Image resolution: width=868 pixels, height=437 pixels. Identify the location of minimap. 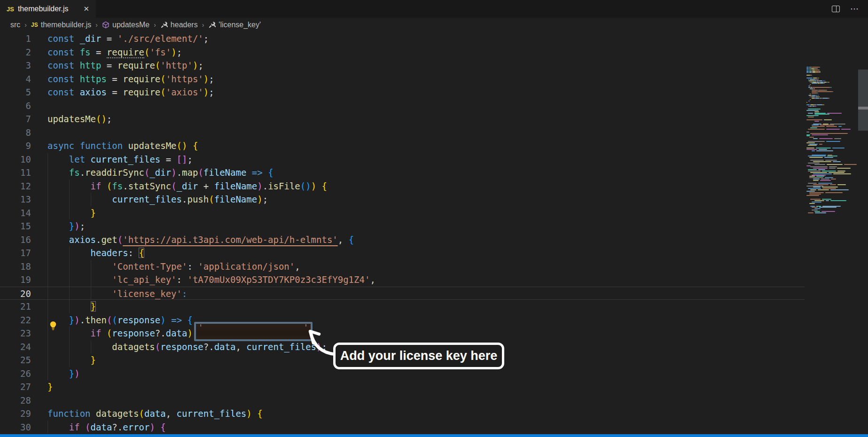
(828, 143).